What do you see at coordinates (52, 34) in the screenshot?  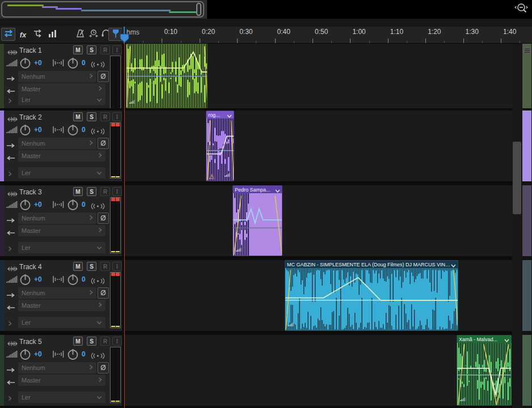 I see `meters-tool-button` at bounding box center [52, 34].